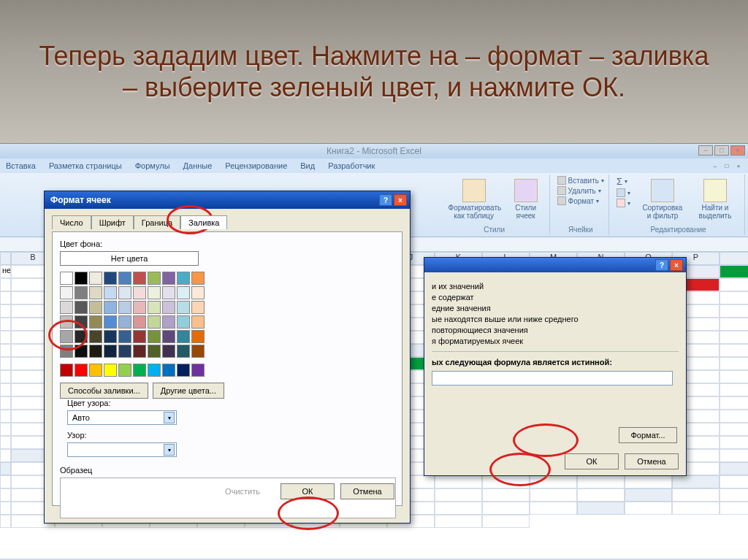 This screenshot has height=560, width=748. What do you see at coordinates (308, 166) in the screenshot?
I see `menu-view: Вид` at bounding box center [308, 166].